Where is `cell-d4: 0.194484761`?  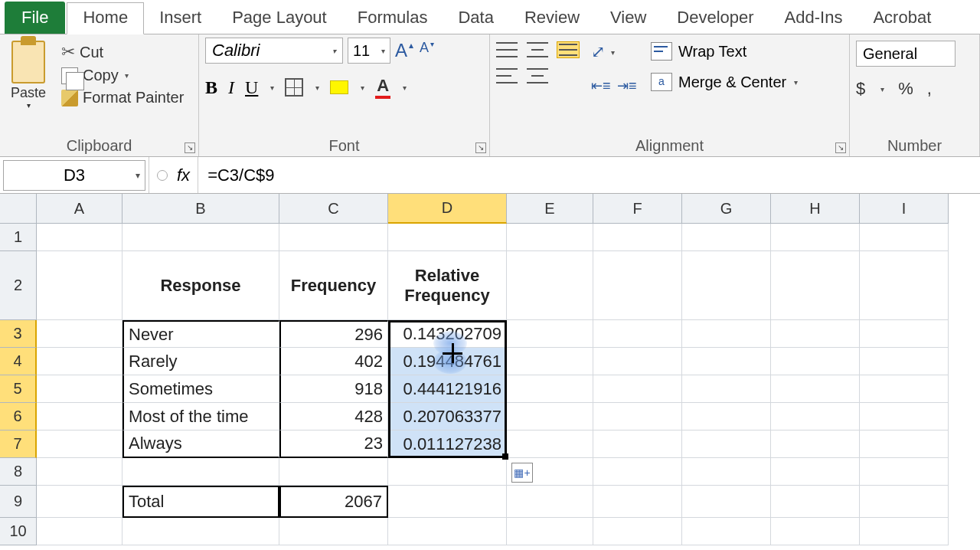
cell-d4: 0.194484761 is located at coordinates (447, 362).